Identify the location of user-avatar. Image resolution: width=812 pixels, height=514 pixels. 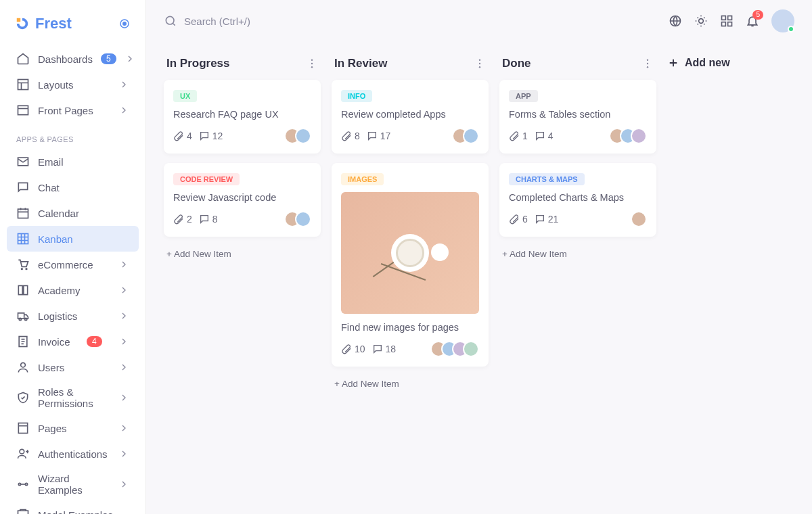
(783, 21).